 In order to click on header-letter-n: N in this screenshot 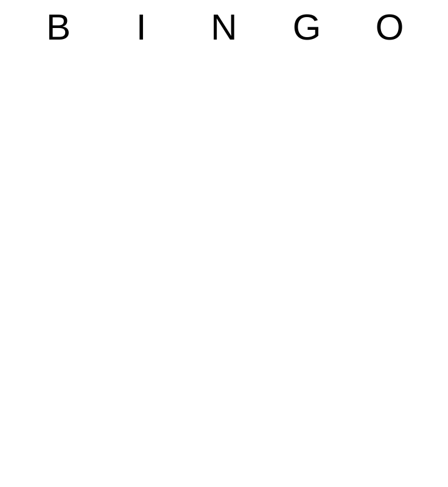, I will do `click(224, 27)`.